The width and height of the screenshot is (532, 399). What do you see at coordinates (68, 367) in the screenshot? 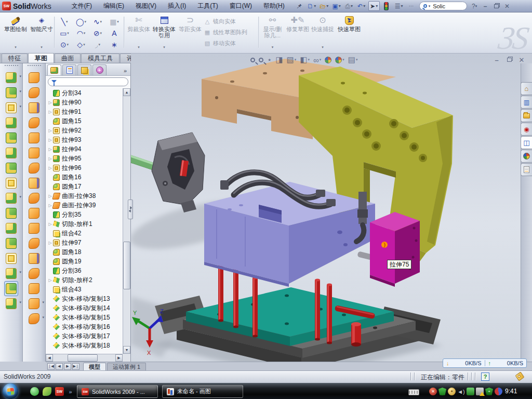
I see `next-tab-button: ▶` at bounding box center [68, 367].